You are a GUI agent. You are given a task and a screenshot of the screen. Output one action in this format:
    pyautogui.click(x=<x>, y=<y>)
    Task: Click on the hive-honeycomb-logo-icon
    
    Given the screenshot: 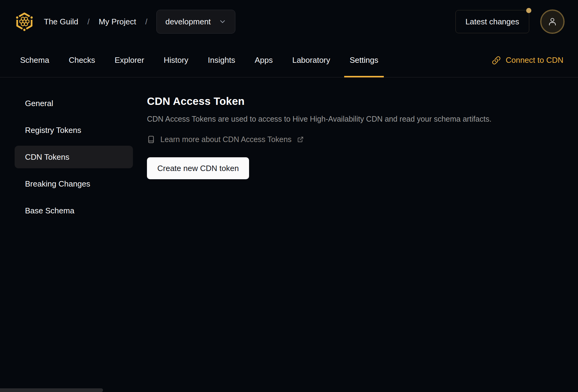 What is the action you would take?
    pyautogui.click(x=24, y=22)
    